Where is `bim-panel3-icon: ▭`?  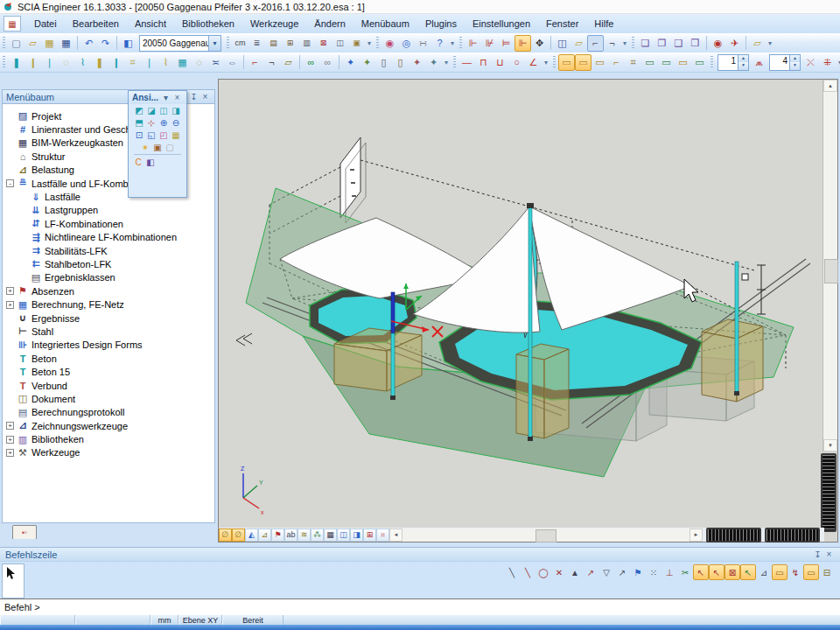
bim-panel3-icon: ▭ is located at coordinates (682, 63).